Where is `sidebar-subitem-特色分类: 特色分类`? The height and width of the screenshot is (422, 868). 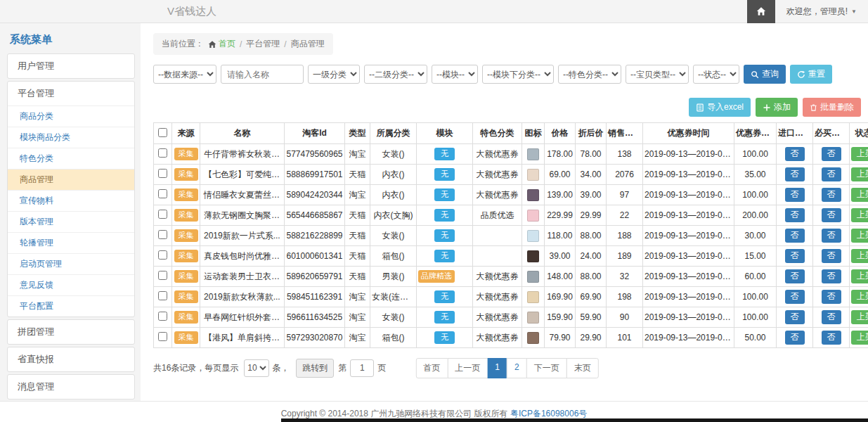
sidebar-subitem-特色分类: 特色分类 is located at coordinates (71, 158).